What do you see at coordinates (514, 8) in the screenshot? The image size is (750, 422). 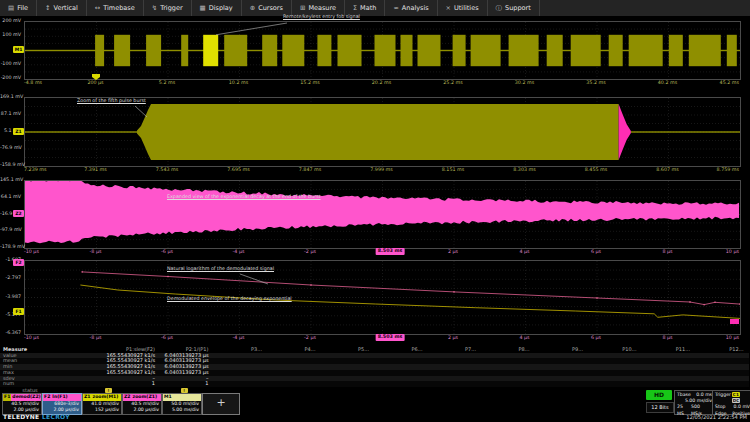 I see `menu-item-support: ⓘSupport` at bounding box center [514, 8].